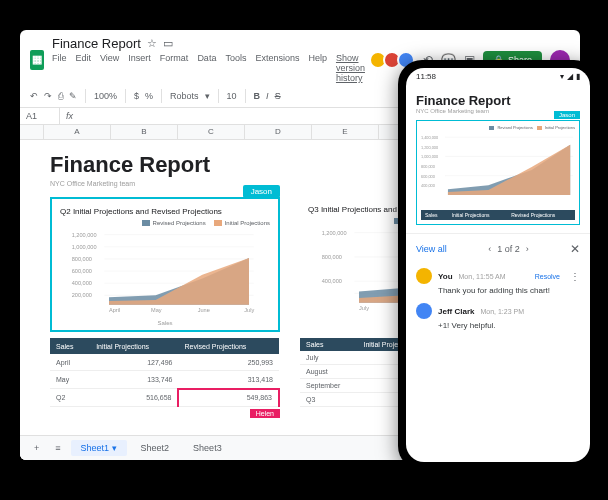 This screenshot has width=608, height=500. I want to click on col-header: A, so click(78, 132).